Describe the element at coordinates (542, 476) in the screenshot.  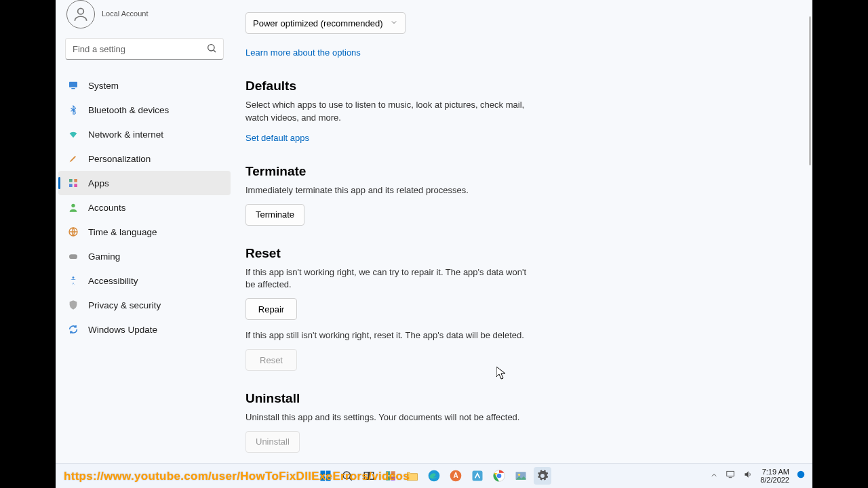
I see `settings-icon` at that location.